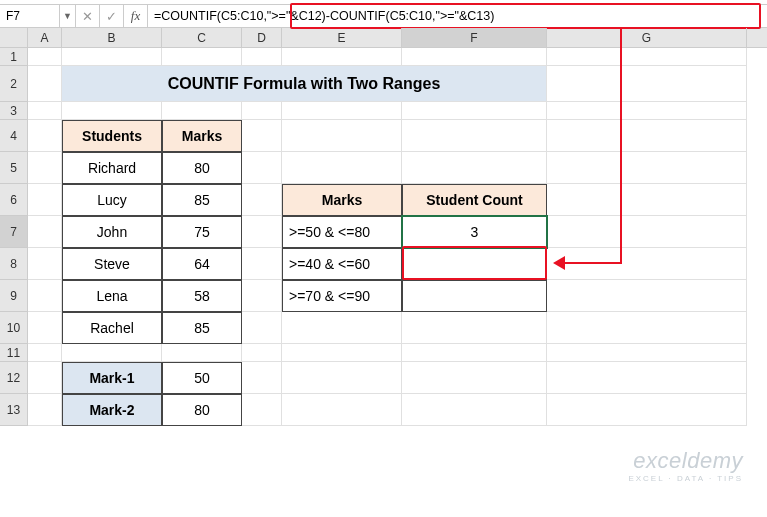 The width and height of the screenshot is (767, 517). Describe the element at coordinates (342, 264) in the screenshot. I see `criteria-label: >=40 & <=60` at that location.